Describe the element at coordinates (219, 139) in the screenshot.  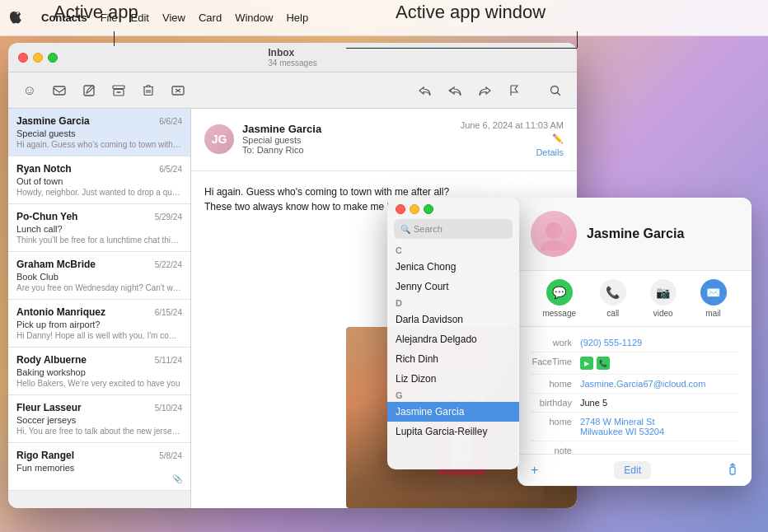
I see `sender-avatar: JG` at that location.